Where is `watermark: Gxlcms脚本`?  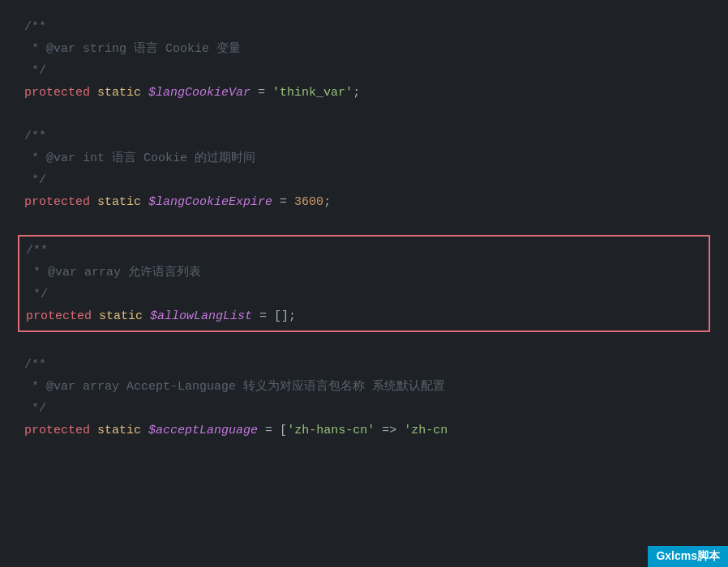 watermark: Gxlcms脚本 is located at coordinates (687, 556).